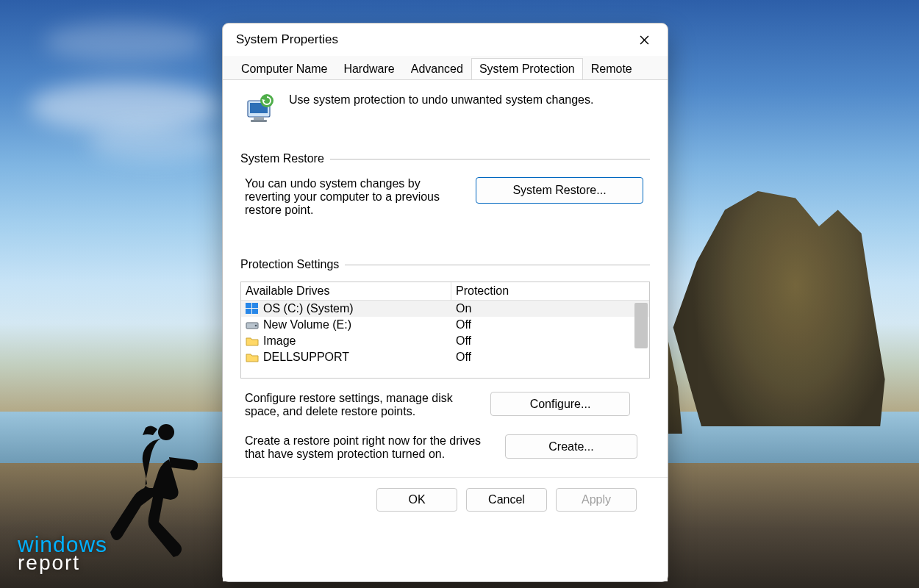 The image size is (919, 588). Describe the element at coordinates (507, 500) in the screenshot. I see `cancel-button: Cancel` at that location.